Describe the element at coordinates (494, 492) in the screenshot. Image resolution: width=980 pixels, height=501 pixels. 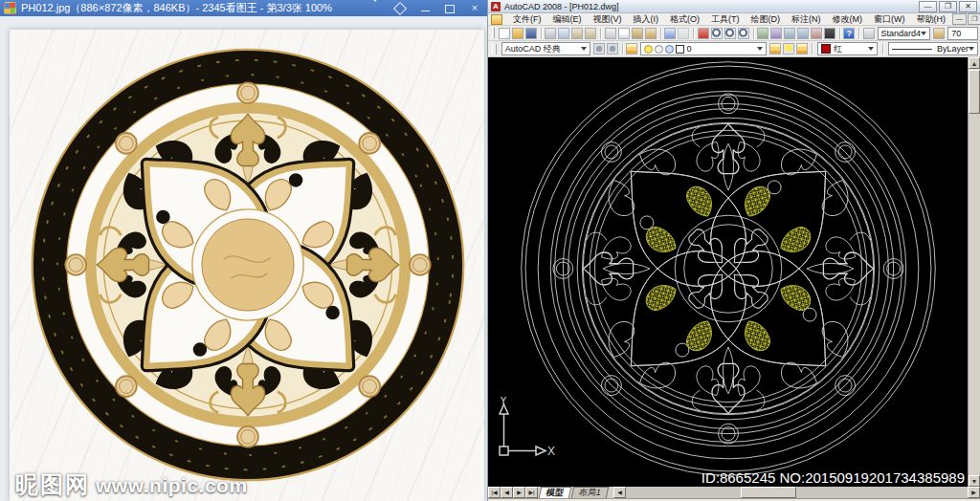
I see `tab-first-button: |◀` at that location.